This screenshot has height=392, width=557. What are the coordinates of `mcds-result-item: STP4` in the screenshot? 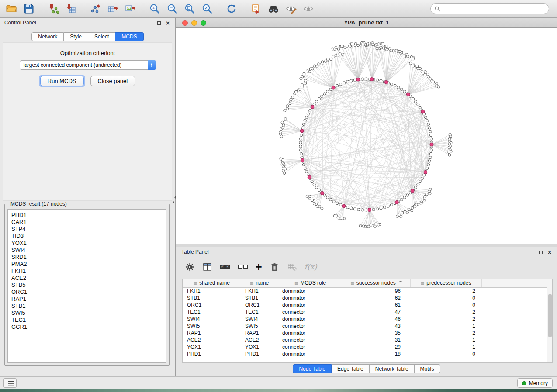 It's located at (89, 229).